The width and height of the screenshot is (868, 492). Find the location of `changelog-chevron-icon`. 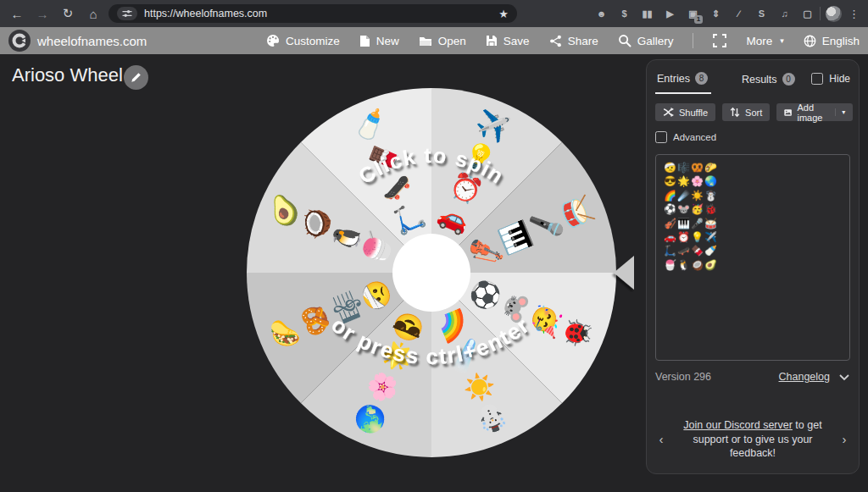

changelog-chevron-icon is located at coordinates (844, 378).